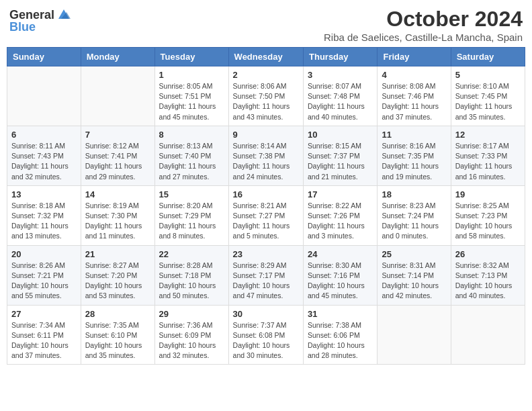 The image size is (532, 411). What do you see at coordinates (118, 314) in the screenshot?
I see `day-number: 28` at bounding box center [118, 314].